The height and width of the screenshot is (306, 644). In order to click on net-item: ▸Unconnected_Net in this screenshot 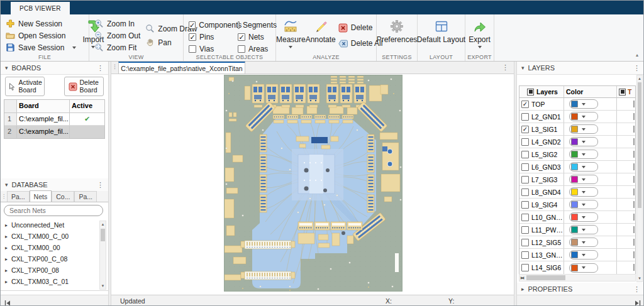, I will do `click(54, 225)`.